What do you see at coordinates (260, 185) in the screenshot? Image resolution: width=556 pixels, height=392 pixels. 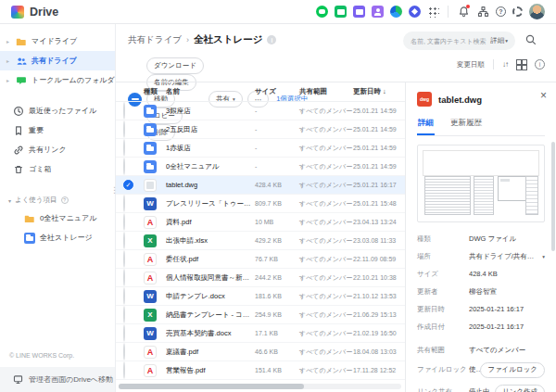 I see `table-row: tablet.dwg 428.4 KB すべてのメンバー 25.01.21 16…` at bounding box center [260, 185].